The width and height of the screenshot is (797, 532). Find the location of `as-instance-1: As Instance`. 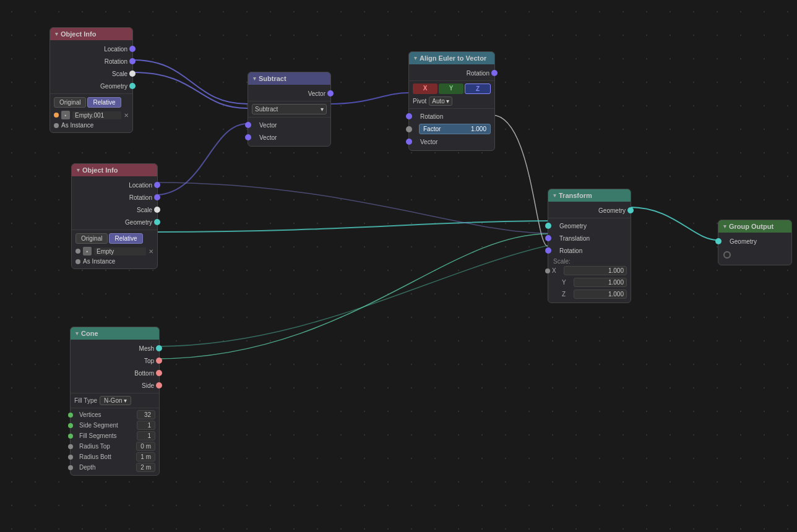

as-instance-1: As Instance is located at coordinates (77, 125).